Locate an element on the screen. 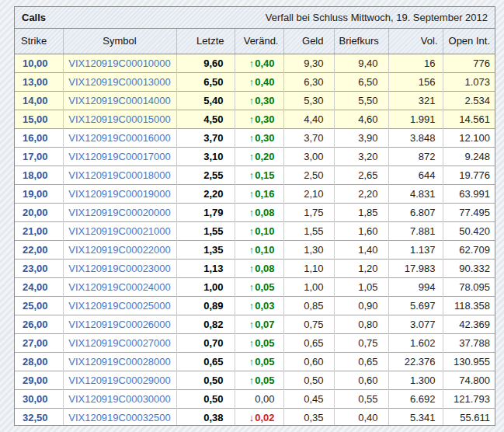 The width and height of the screenshot is (504, 432). option-row: 22,00 VIX120919C00022000 1,35 ↑0,10 1,30… is located at coordinates (255, 249).